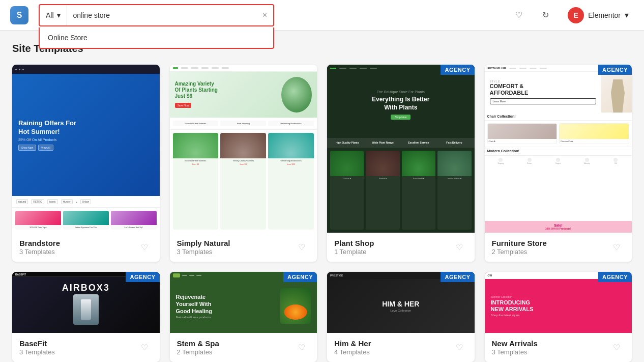  Describe the element at coordinates (86, 347) in the screenshot. I see `template-footer-basefit: BaseFit 3 Templates ♡` at that location.